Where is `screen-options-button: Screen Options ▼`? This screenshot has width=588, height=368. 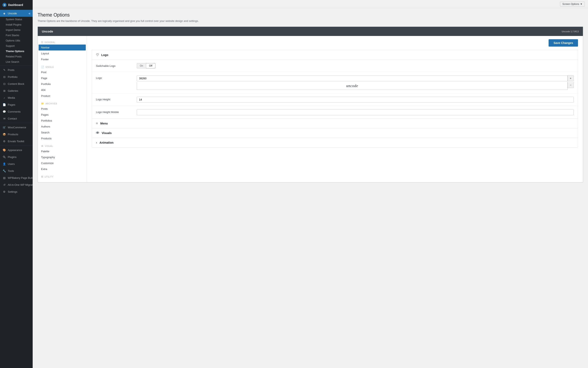 screen-options-button: Screen Options ▼ is located at coordinates (572, 4).